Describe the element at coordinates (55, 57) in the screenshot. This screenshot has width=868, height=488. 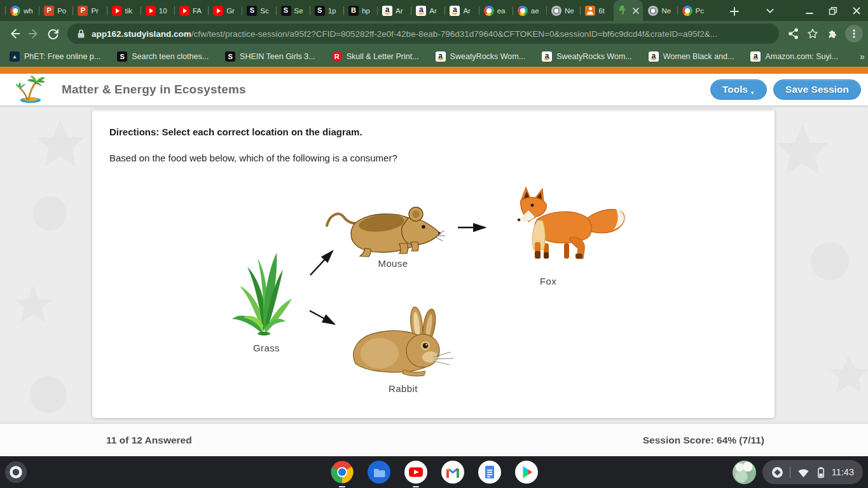
I see `bookmark-item: PhET: Free online p...` at that location.